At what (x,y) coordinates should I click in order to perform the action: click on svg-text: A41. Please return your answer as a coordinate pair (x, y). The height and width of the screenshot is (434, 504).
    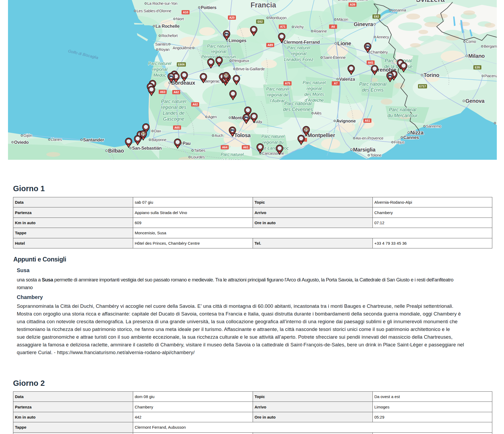
    Looking at the image, I should click on (371, 63).